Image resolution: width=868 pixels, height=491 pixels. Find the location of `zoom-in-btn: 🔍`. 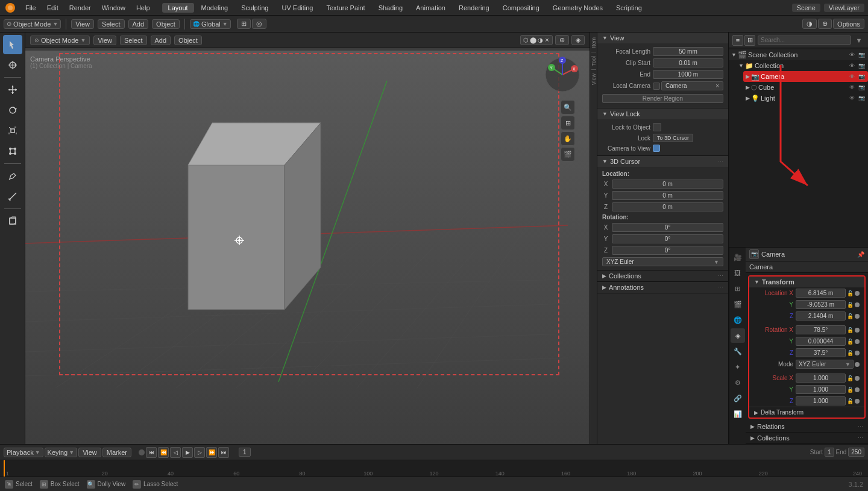

zoom-in-btn: 🔍 is located at coordinates (568, 107).